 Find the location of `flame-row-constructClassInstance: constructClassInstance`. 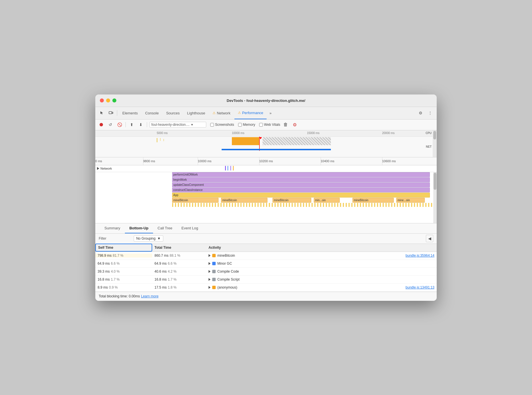

flame-row-constructClassInstance: constructClassInstance is located at coordinates (264, 190).